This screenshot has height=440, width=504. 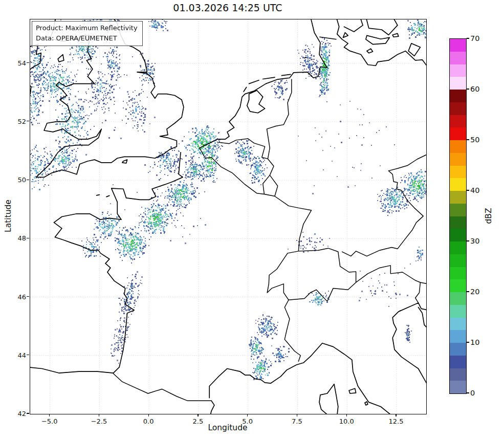 What do you see at coordinates (489, 216) in the screenshot?
I see `colorbar-label: dBZ` at bounding box center [489, 216].